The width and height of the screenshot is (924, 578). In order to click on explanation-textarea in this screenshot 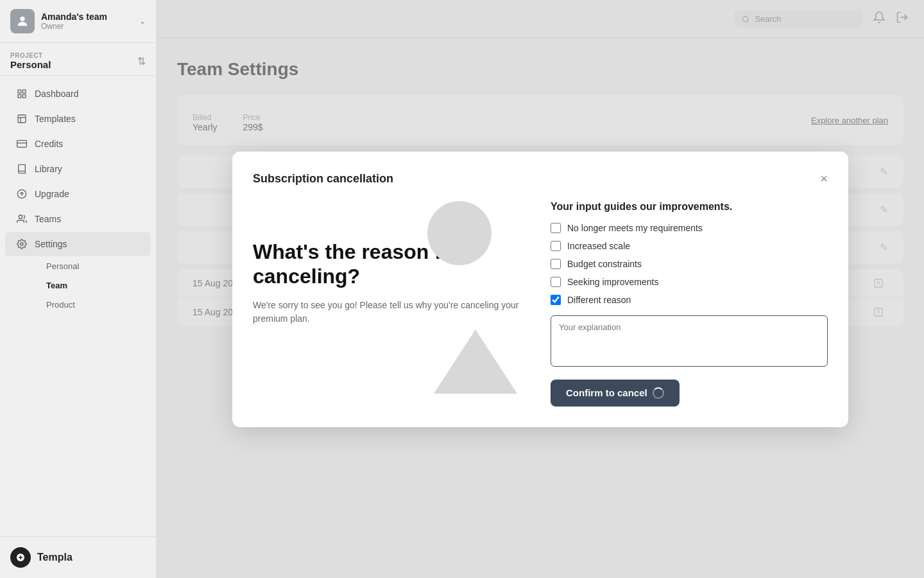, I will do `click(689, 341)`.